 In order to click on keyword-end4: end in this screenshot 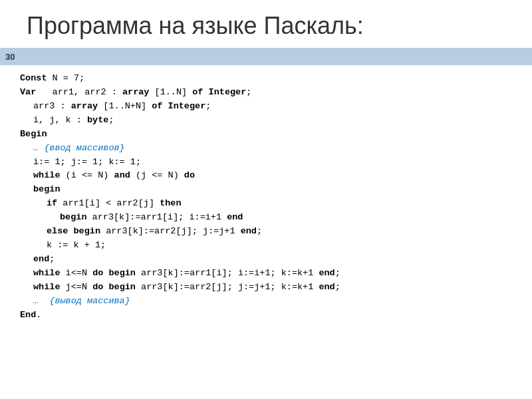, I will do `click(327, 273)`.